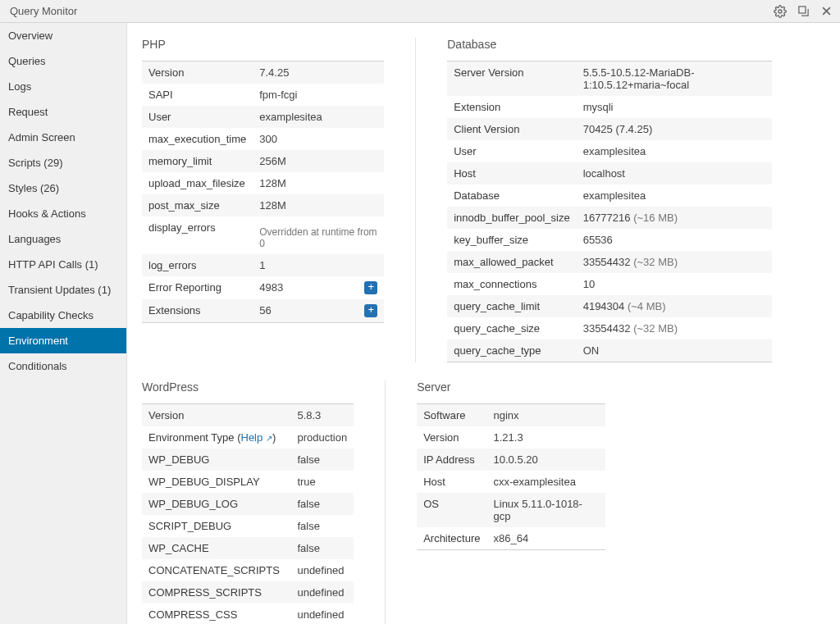 Image resolution: width=840 pixels, height=624 pixels. I want to click on row-value-text: x86_64, so click(512, 538).